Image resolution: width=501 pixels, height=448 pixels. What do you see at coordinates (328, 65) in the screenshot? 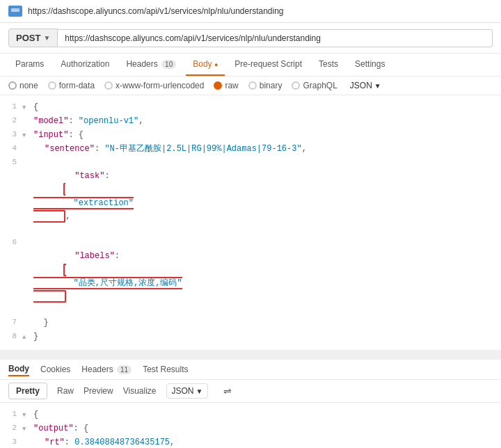
I see `tab-tests: Tests` at bounding box center [328, 65].